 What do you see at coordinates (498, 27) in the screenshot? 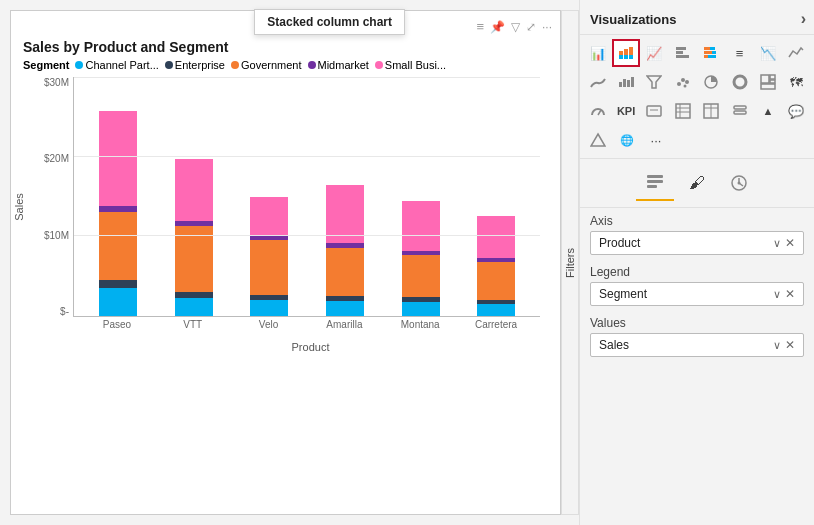
I see `toolbar-pin: 📌` at bounding box center [498, 27].